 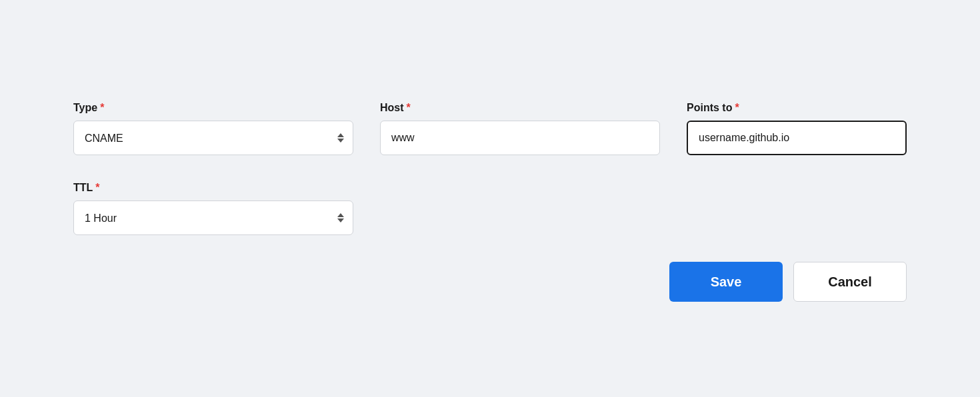 I want to click on type-label-text: Type, so click(x=85, y=108).